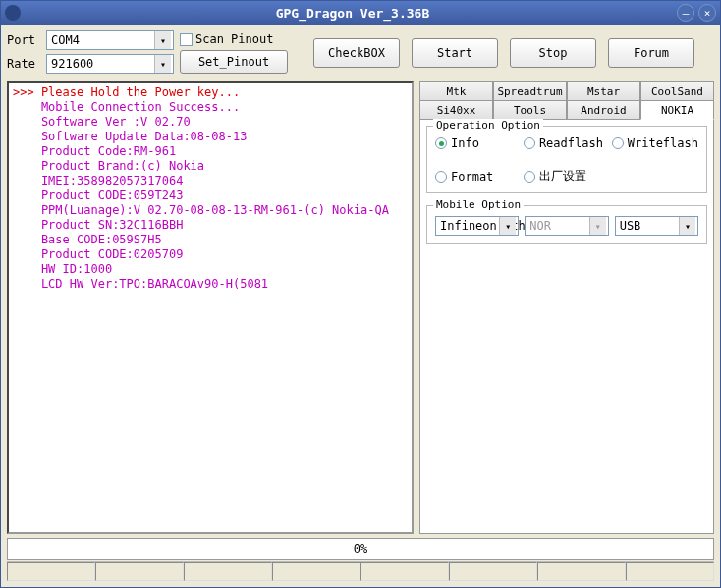 This screenshot has height=588, width=721. What do you see at coordinates (210, 255) in the screenshot?
I see `log-line: Product CODE:0205709` at bounding box center [210, 255].